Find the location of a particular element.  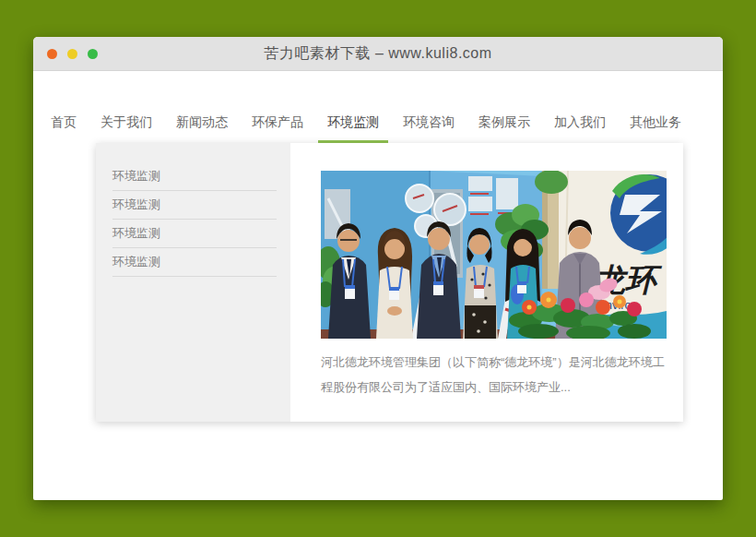

close-button-icon is located at coordinates (52, 54).